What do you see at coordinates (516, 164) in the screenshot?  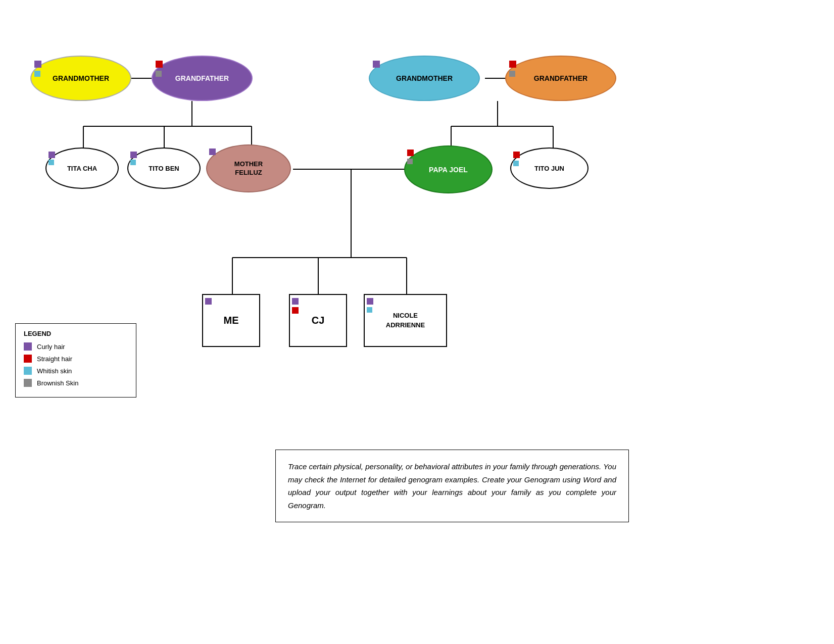 I see `trait-tito-jun-teal` at bounding box center [516, 164].